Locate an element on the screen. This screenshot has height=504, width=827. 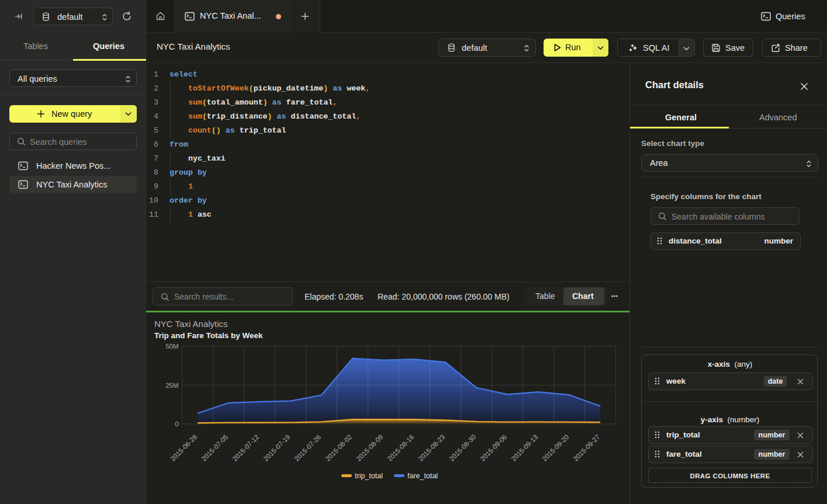
svg-text: 2015-09-20 is located at coordinates (555, 448).